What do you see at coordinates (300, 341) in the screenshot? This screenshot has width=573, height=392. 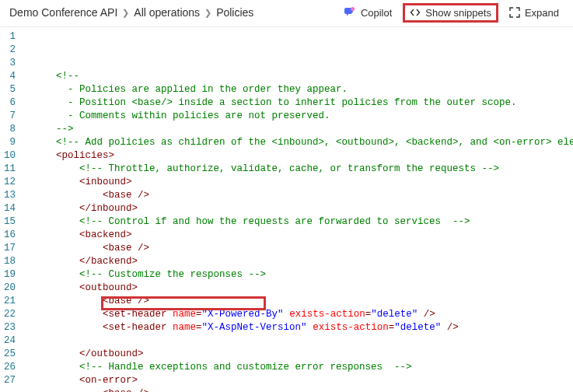 I see `code-line` at bounding box center [300, 341].